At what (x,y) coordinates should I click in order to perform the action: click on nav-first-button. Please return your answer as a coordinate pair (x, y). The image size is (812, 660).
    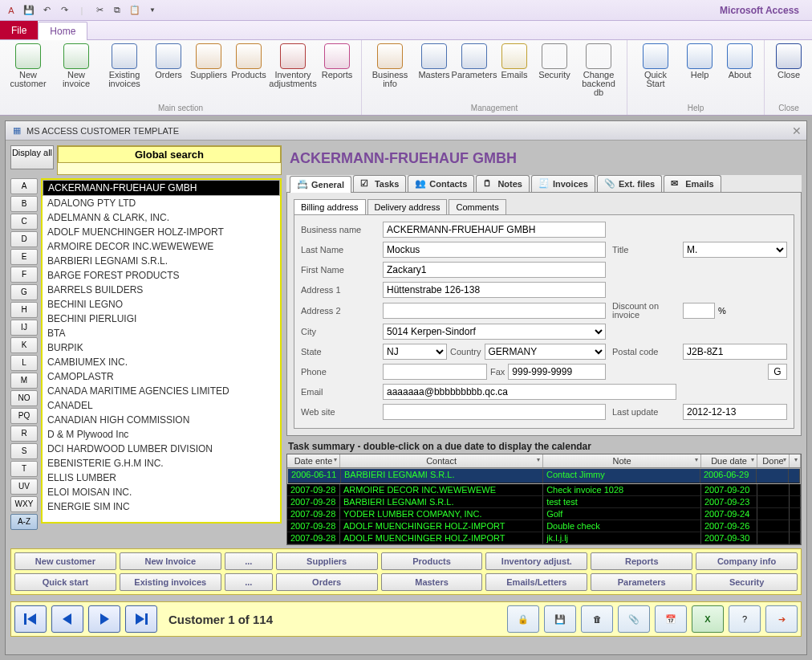
    Looking at the image, I should click on (30, 619).